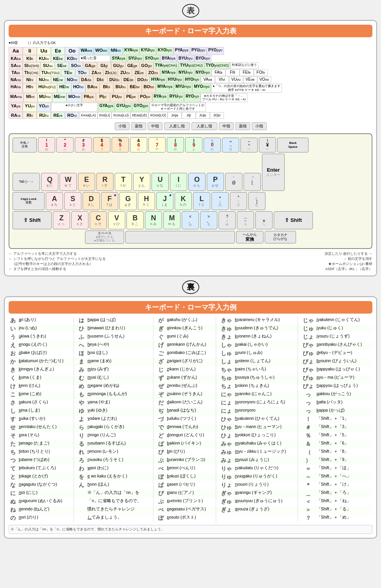  What do you see at coordinates (119, 436) in the screenshot?
I see `roman-cell: rinngo (りんご)` at bounding box center [119, 436].